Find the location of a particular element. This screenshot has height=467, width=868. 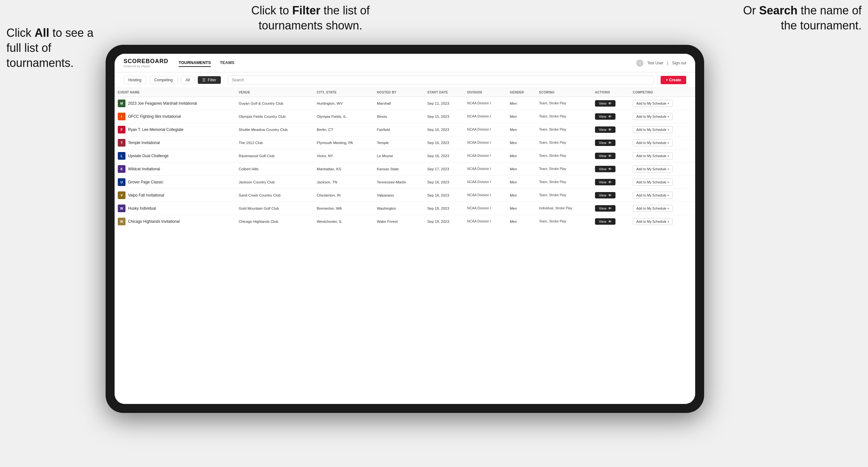

sign-out-link: Sign out is located at coordinates (679, 63).